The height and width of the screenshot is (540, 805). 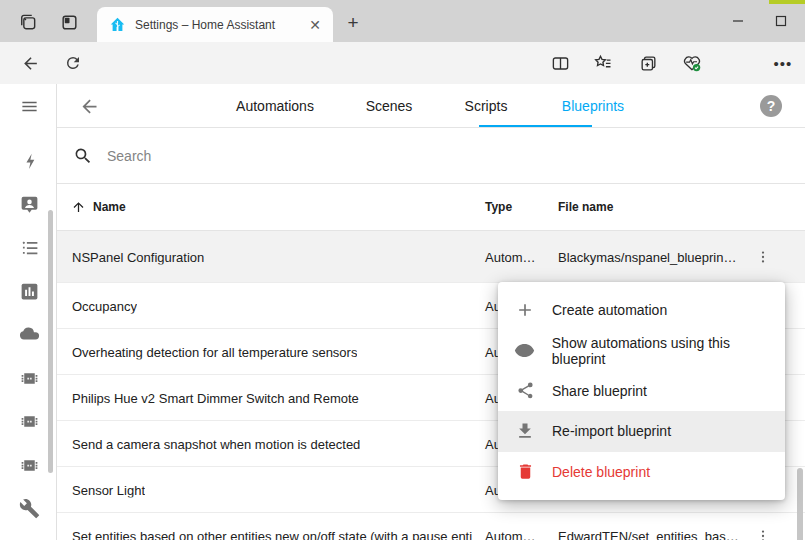 I want to click on refresh-icon, so click(x=73, y=63).